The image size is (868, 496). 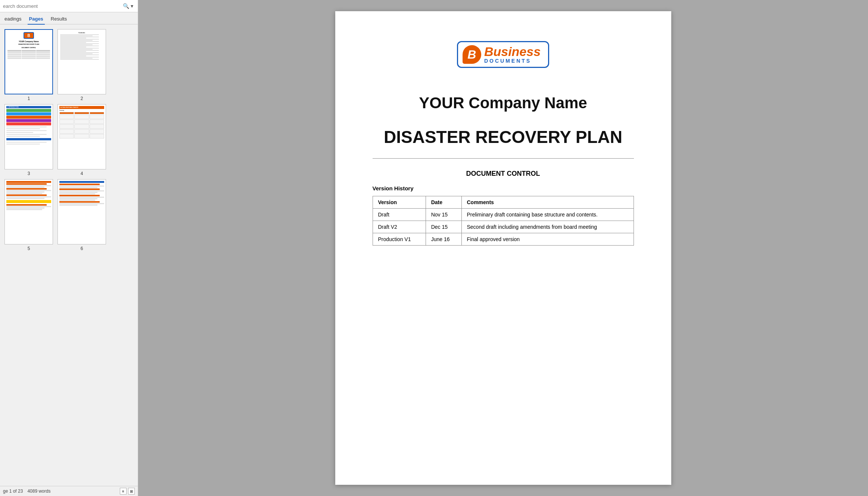 What do you see at coordinates (29, 137) in the screenshot?
I see `page-thumb-3: 1. INTRODUCTION` at bounding box center [29, 137].